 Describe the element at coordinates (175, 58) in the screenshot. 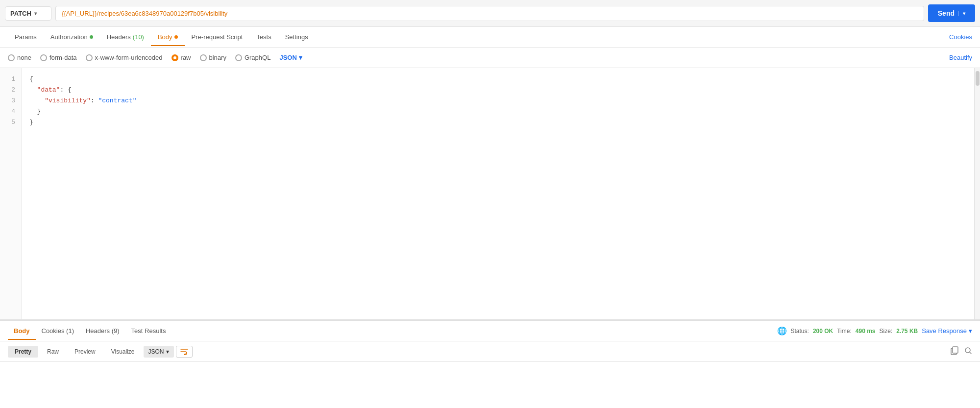

I see `radio-raw` at that location.